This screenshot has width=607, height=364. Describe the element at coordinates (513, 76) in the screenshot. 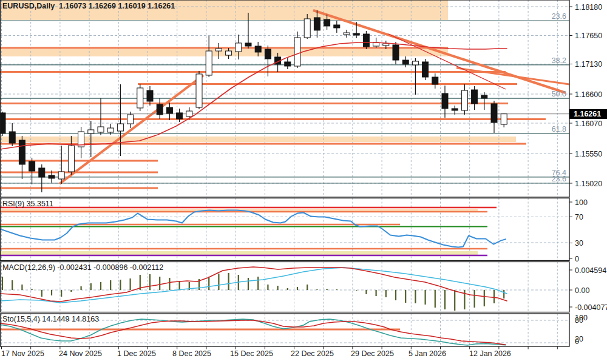

I see `trendline` at that location.